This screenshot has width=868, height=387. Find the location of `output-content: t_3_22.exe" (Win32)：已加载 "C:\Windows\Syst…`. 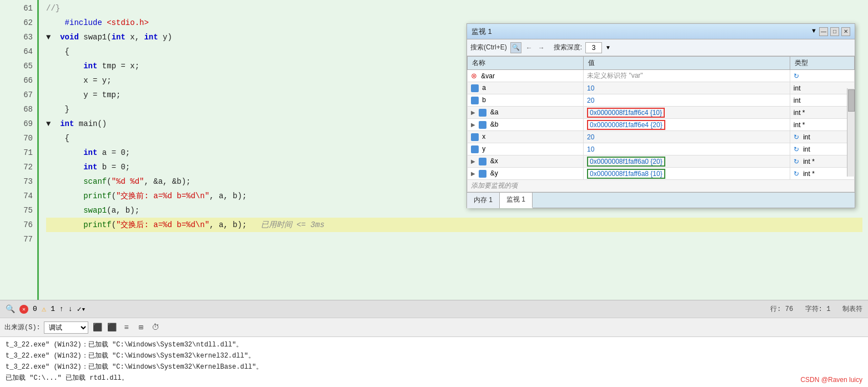

output-content: t_3_22.exe" (Win32)：已加载 "C:\Windows\Syst… is located at coordinates (434, 361).